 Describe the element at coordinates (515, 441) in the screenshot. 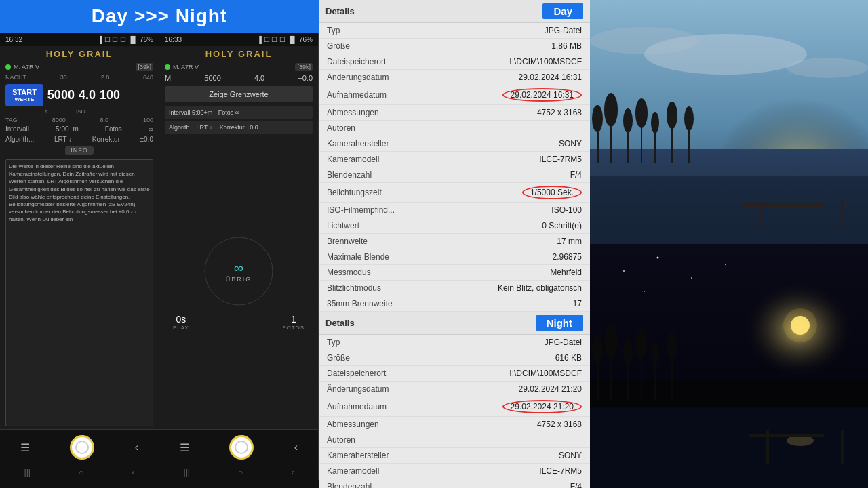

I see `night-row-value` at that location.